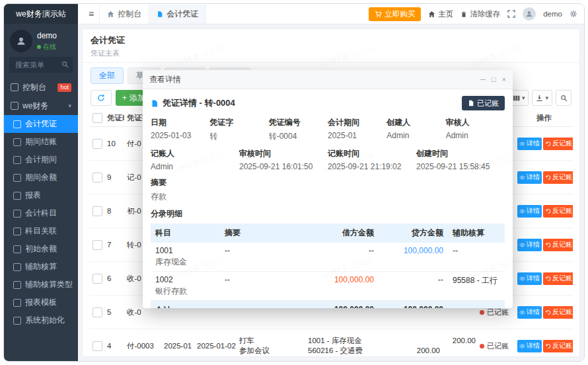 The image size is (588, 365). What do you see at coordinates (483, 79) in the screenshot?
I see `minimize-icon: ─` at bounding box center [483, 79].